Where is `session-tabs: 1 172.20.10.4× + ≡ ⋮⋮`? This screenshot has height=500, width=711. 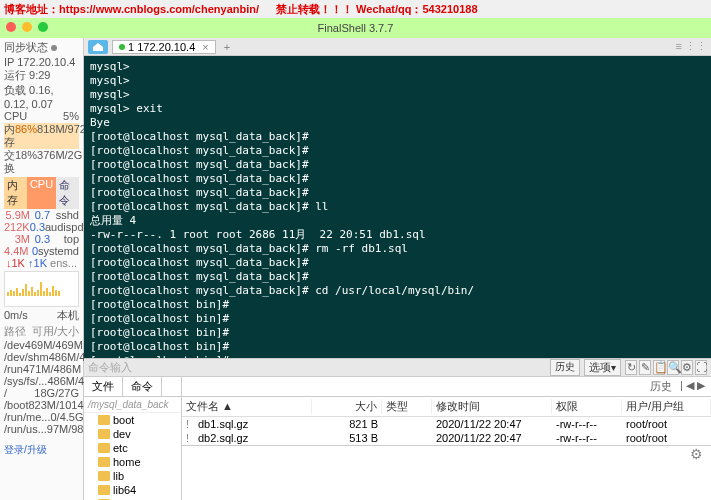 session-tabs: 1 172.20.10.4× + ≡ ⋮⋮ is located at coordinates (398, 47).